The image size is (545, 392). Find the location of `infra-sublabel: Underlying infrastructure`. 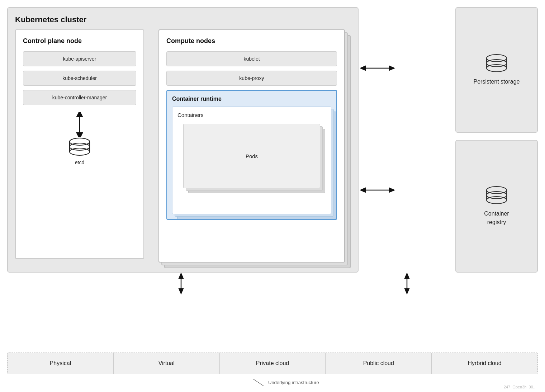

infra-sublabel: Underlying infrastructure is located at coordinates (294, 382).